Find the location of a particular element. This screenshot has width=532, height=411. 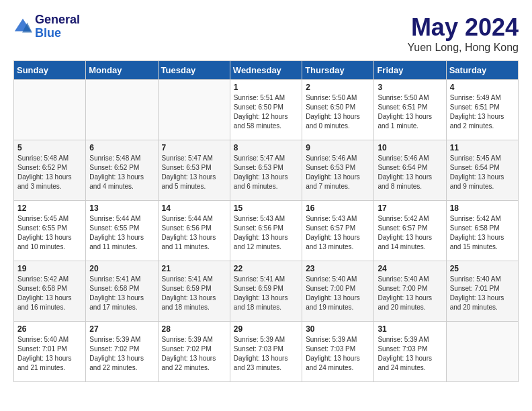

calendar-cell: 26Sunrise: 5:40 AM Sunset: 7:01 PM Dayli… is located at coordinates (50, 352).